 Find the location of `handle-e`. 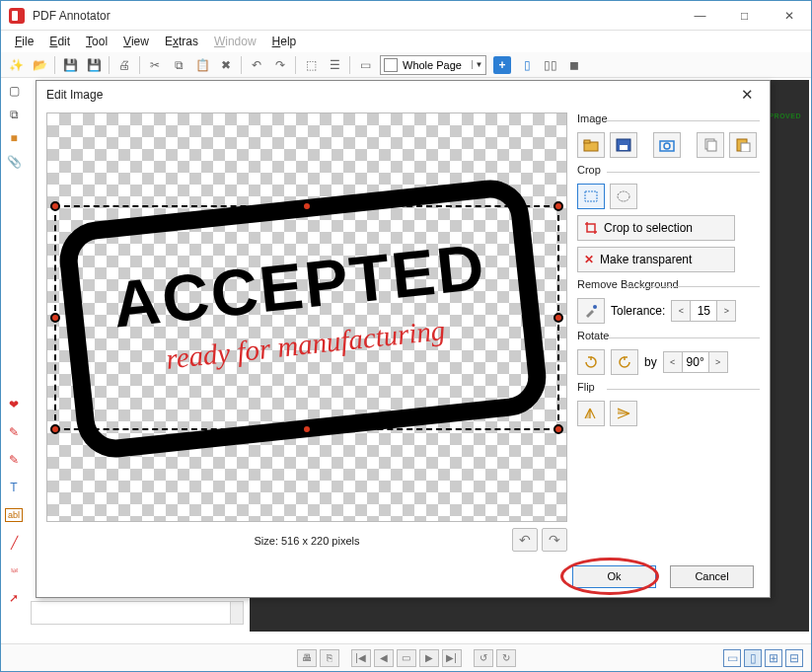

handle-e is located at coordinates (558, 318).